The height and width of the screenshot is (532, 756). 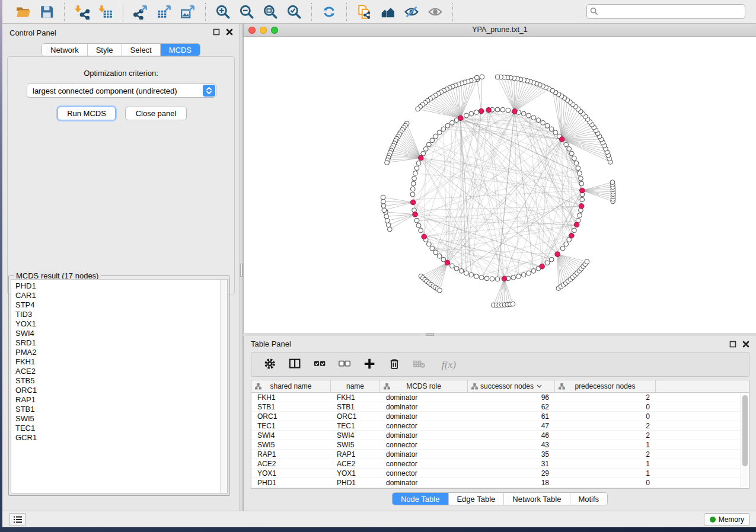 What do you see at coordinates (122, 91) in the screenshot?
I see `optimization-criterion-select: largest connected component (undirected)` at bounding box center [122, 91].